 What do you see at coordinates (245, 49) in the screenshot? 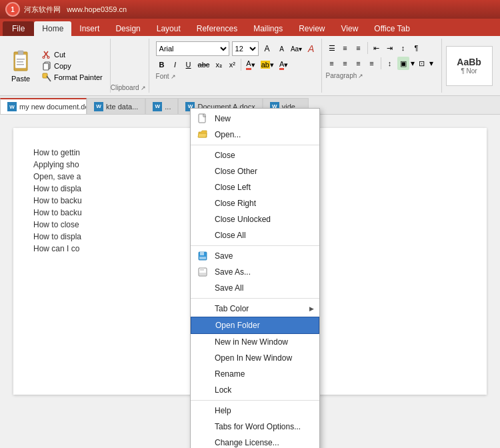
I see `font-size-select: 12` at bounding box center [245, 49].